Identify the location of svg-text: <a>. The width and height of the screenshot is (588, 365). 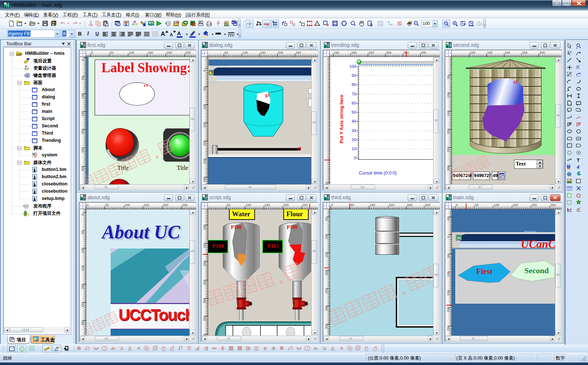
(267, 24).